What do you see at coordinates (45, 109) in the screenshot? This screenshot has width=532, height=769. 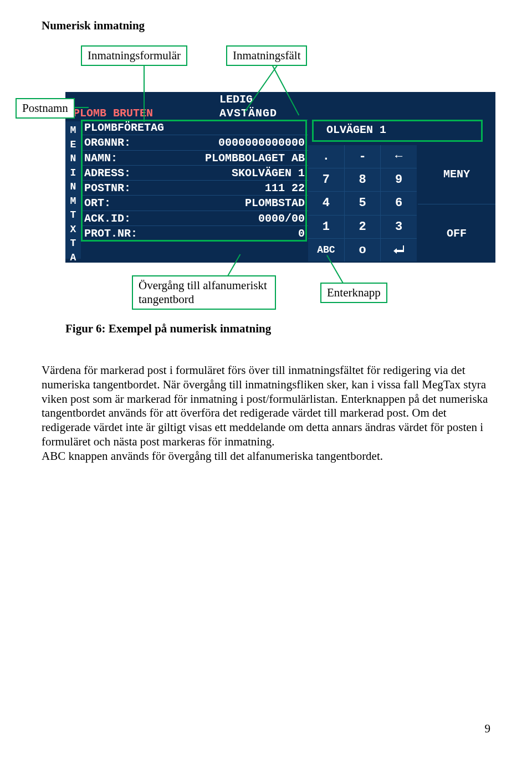 I see `callout-postnamn: Postnamn` at bounding box center [45, 109].